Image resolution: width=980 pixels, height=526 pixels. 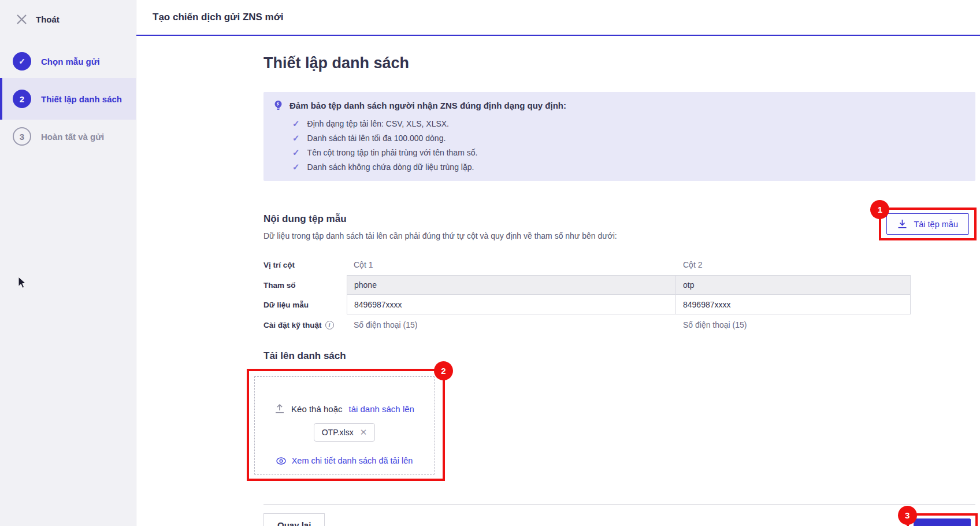 I want to click on annotation-box-2: 2 Kéo thả hoặc tải danh sách lên OTP.xls…, so click(x=346, y=425).